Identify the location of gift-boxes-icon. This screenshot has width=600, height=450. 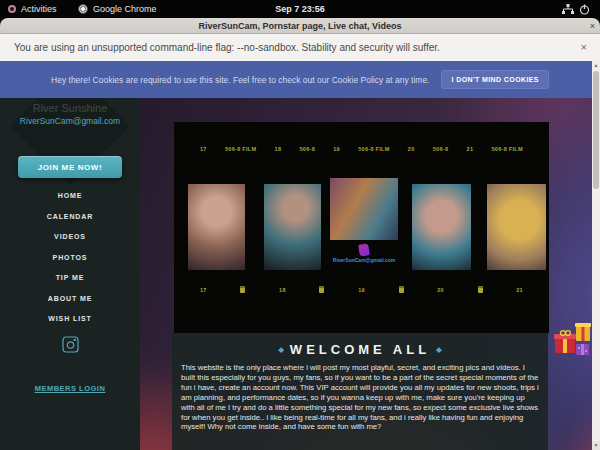
(574, 343).